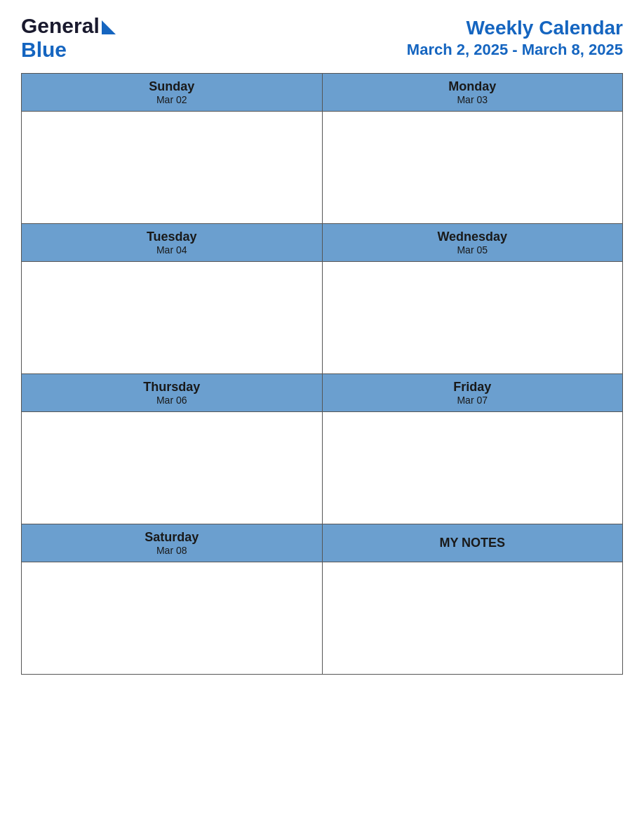 The height and width of the screenshot is (834, 644). I want to click on thursday-cell, so click(173, 468).